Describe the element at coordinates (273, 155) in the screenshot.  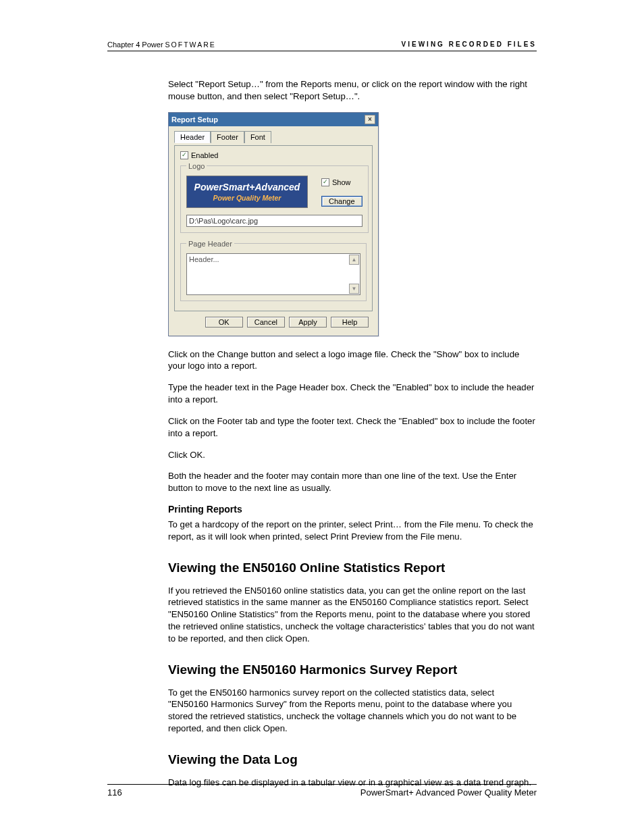
I see `enabled-checkbox: ✓ Enabled` at that location.